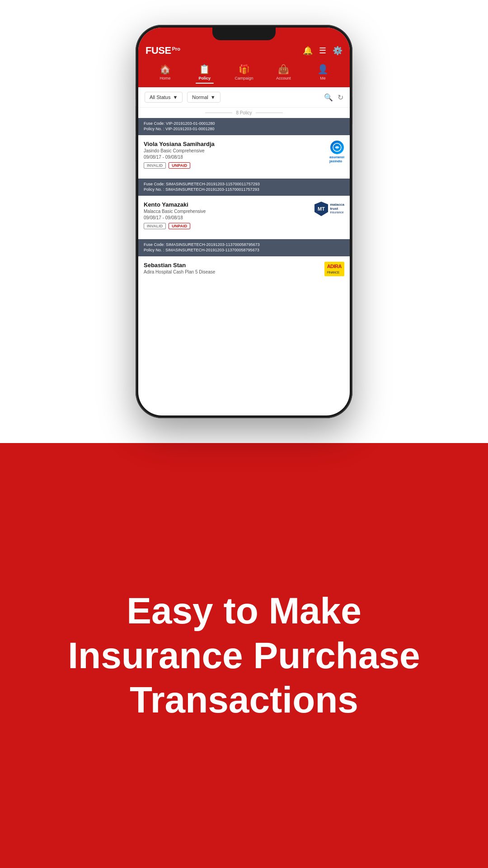  I want to click on mt-text: malaccatrustinsurance, so click(337, 209).